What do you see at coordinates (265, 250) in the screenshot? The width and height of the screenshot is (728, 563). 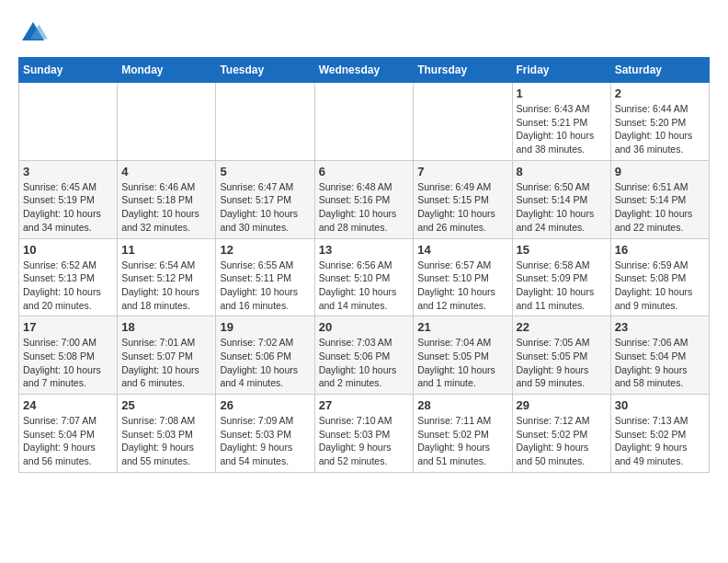 I see `day-number: 12` at bounding box center [265, 250].